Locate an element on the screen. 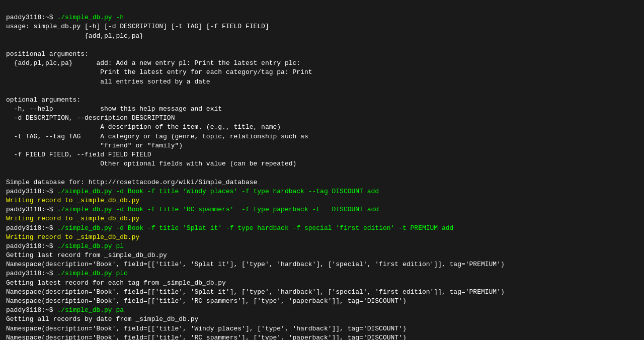  prompt-command: ./simple_db.py pl is located at coordinates (89, 246).